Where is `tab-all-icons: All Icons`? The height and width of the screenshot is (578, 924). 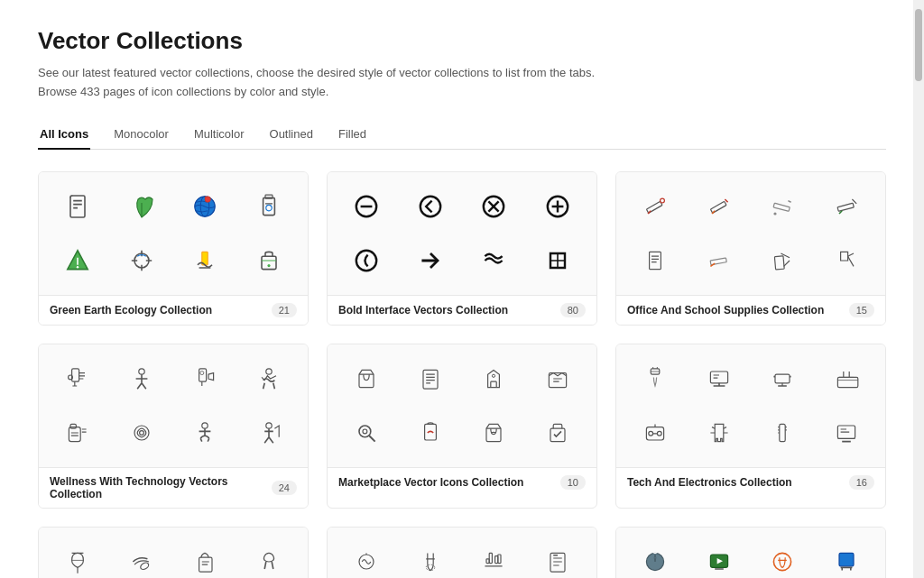
tab-all-icons: All Icons is located at coordinates (64, 135).